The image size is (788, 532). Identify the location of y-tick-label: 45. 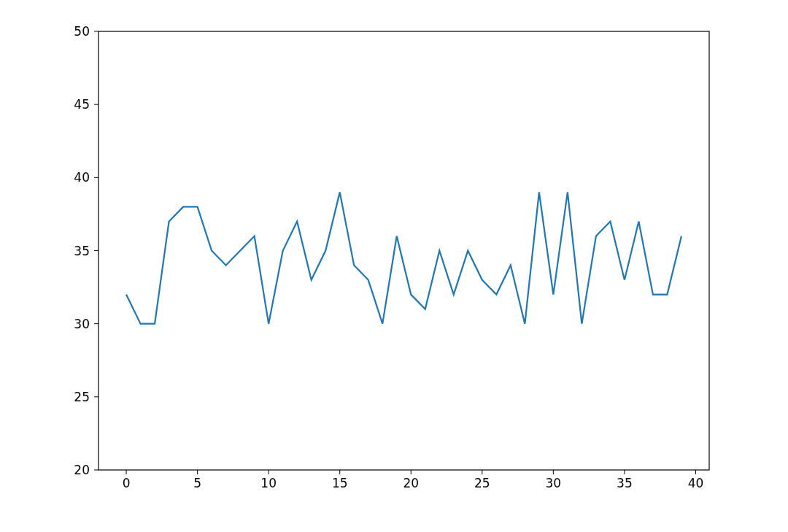
(82, 104).